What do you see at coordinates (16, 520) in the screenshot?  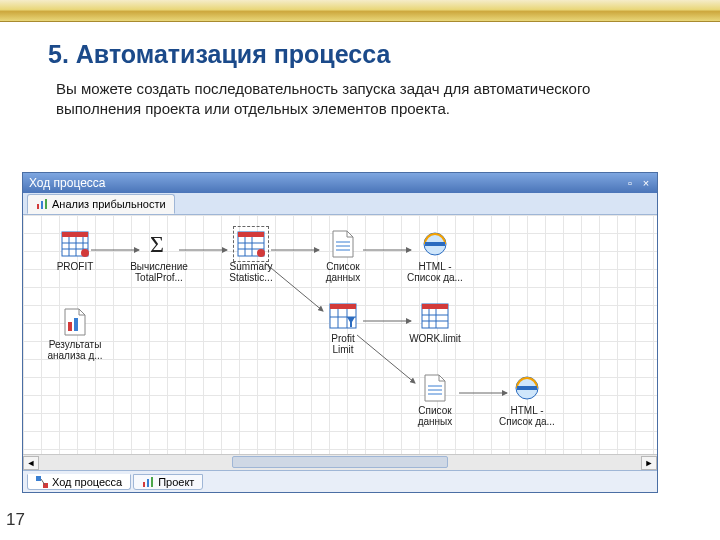 I see `slide-page-number: 17` at bounding box center [16, 520].